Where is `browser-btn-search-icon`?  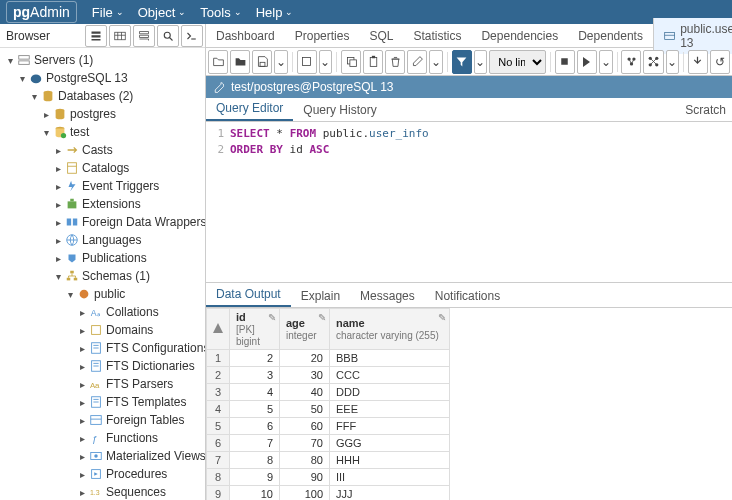 browser-btn-search-icon is located at coordinates (168, 36).